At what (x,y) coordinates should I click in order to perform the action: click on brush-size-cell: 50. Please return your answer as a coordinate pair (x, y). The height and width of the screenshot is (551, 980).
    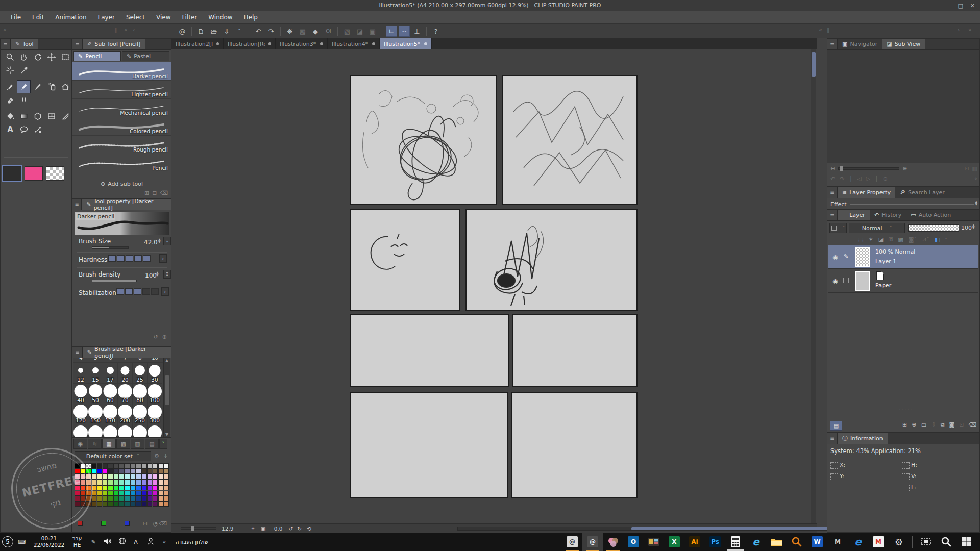
    Looking at the image, I should click on (96, 394).